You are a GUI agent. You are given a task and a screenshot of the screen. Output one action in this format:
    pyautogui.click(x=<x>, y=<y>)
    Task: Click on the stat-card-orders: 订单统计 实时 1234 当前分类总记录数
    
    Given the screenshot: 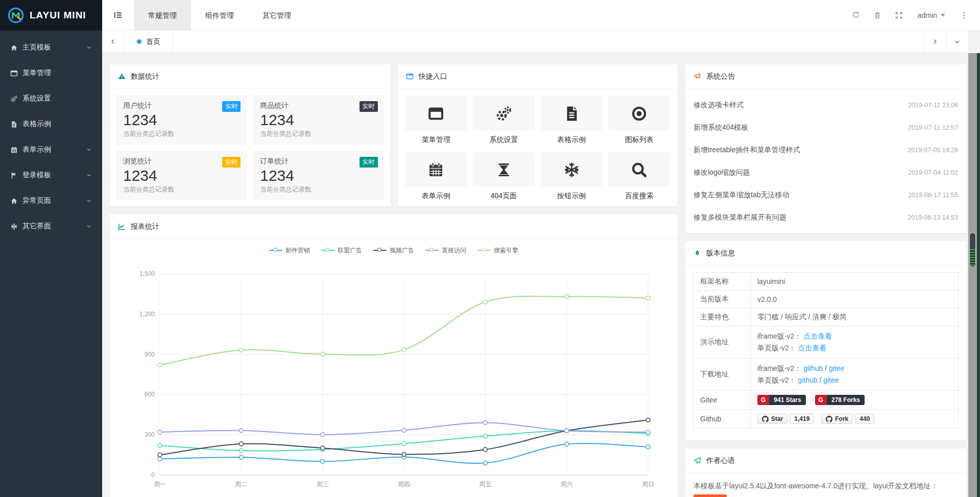 What is the action you would take?
    pyautogui.click(x=318, y=176)
    